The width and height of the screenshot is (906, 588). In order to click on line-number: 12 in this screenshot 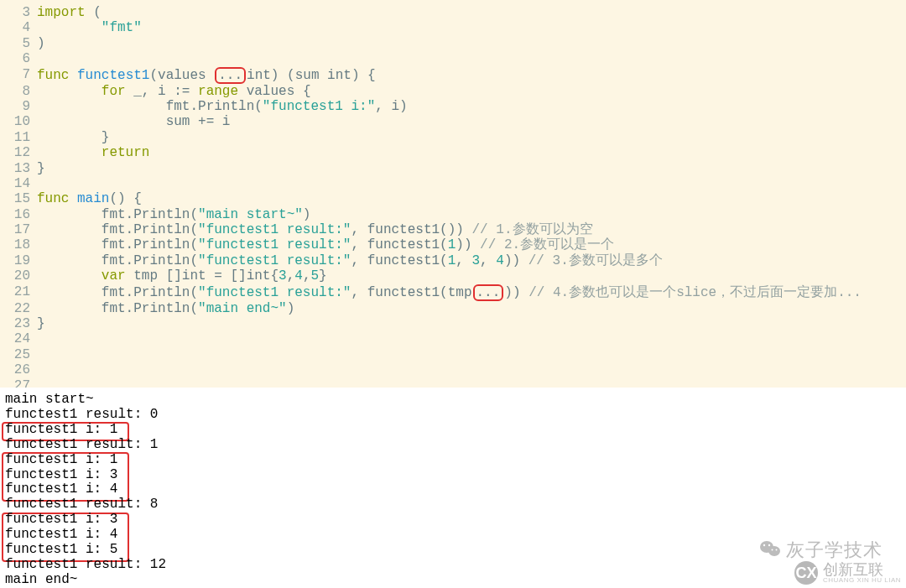, I will do `click(18, 153)`.